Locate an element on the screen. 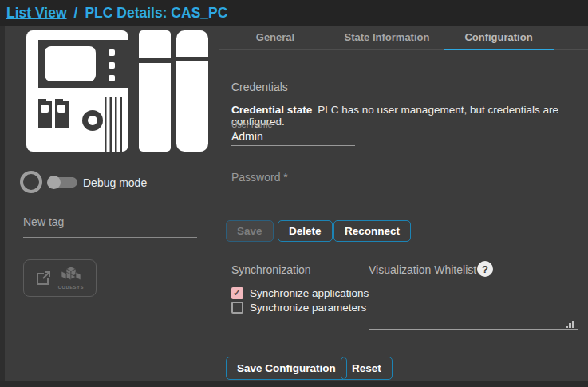  credential-state-label: Credential state is located at coordinates (271, 110).